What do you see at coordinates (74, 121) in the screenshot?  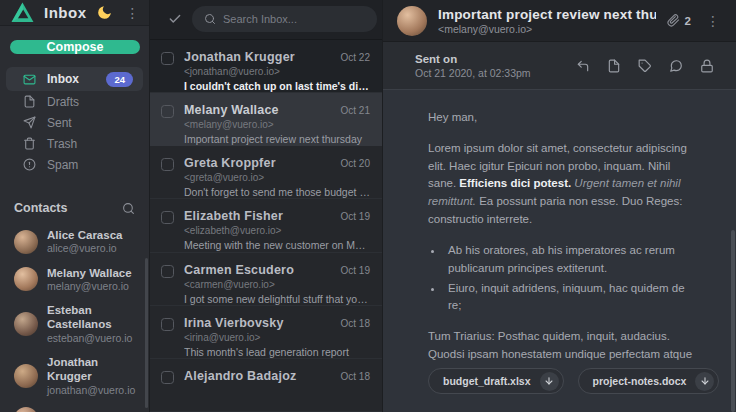 I see `sidebar-nav: Inbox 24 Drafts Sent Trash Spam` at bounding box center [74, 121].